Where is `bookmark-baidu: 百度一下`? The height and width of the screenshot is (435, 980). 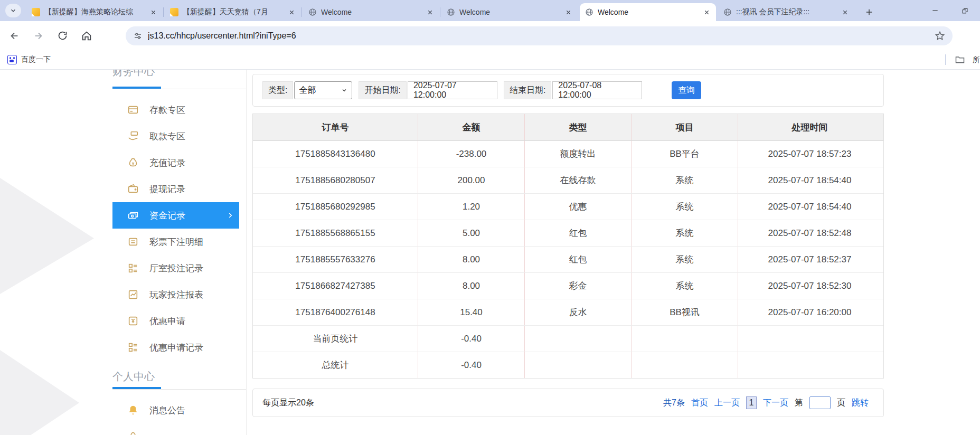
bookmark-baidu: 百度一下 is located at coordinates (29, 60).